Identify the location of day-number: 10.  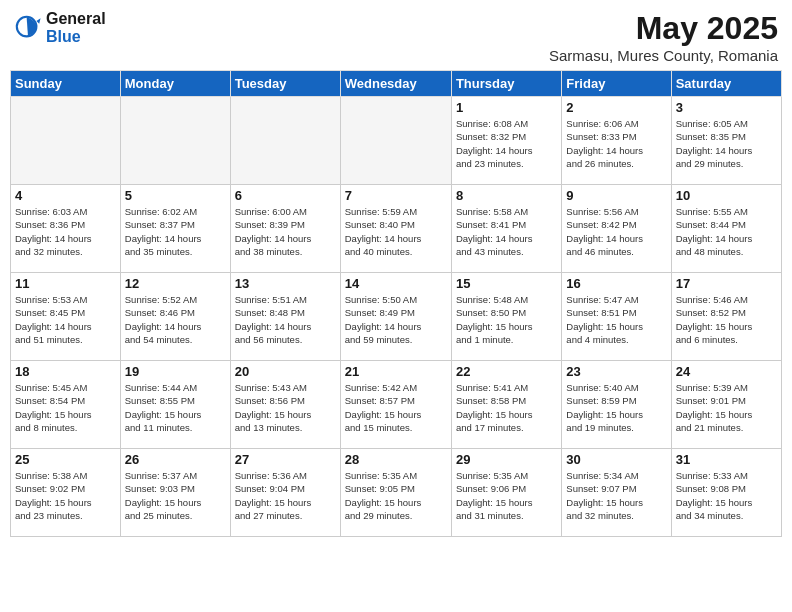
(726, 196).